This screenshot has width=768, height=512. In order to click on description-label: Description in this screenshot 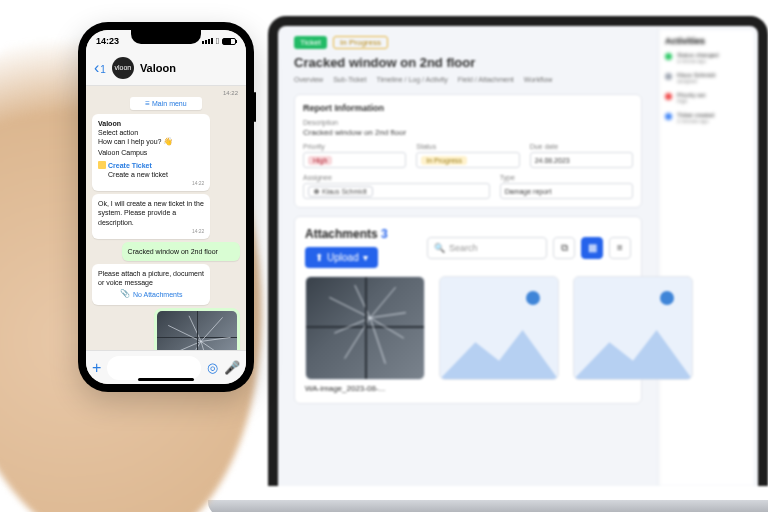, I will do `click(468, 122)`.